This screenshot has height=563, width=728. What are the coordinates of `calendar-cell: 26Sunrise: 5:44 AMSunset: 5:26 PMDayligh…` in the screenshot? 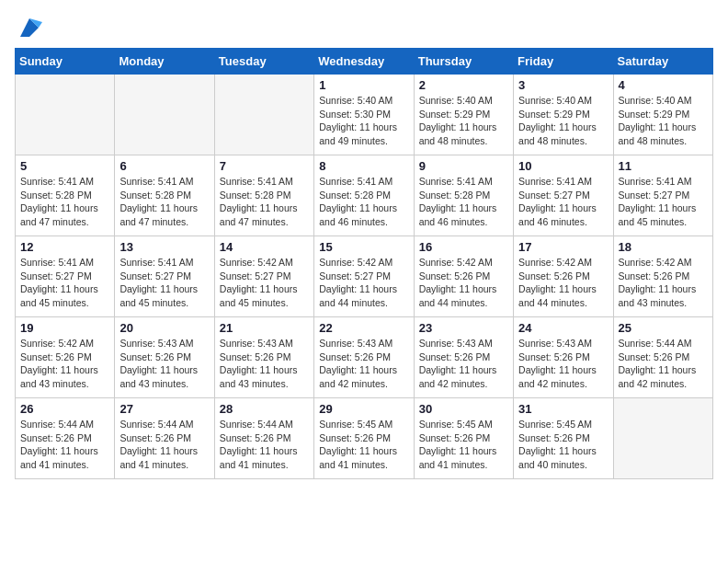 It's located at (65, 439).